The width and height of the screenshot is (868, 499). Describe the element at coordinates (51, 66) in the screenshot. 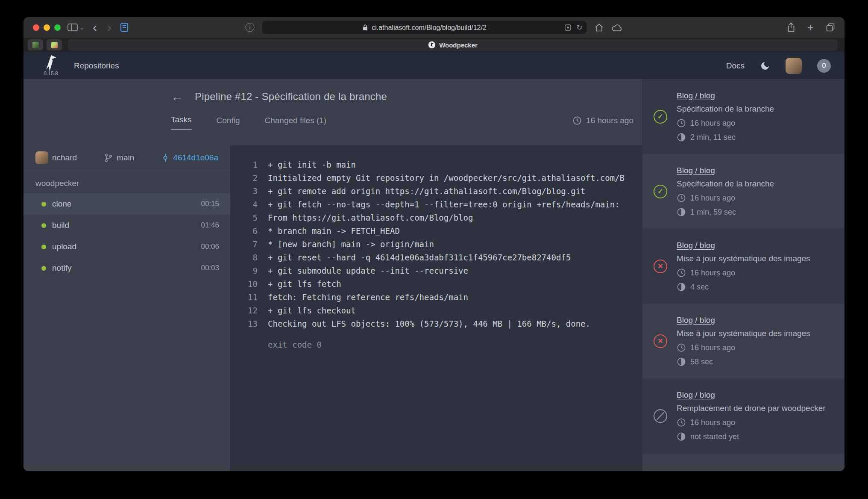

I see `woodpecker-logo: 0.15.8` at that location.